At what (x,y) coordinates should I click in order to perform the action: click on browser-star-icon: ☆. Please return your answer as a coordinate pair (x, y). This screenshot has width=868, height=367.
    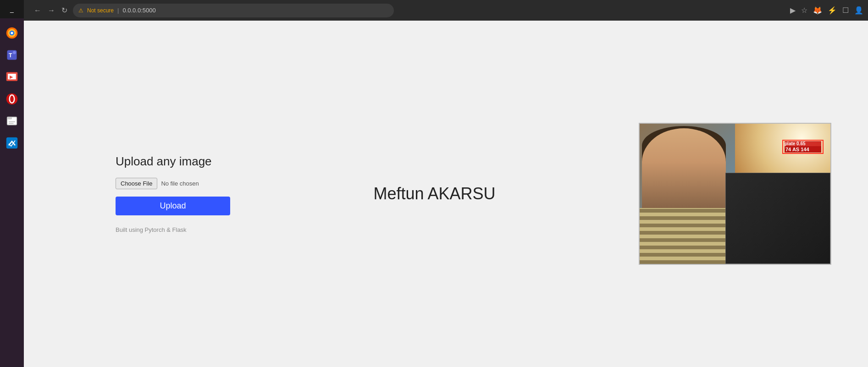
    Looking at the image, I should click on (804, 10).